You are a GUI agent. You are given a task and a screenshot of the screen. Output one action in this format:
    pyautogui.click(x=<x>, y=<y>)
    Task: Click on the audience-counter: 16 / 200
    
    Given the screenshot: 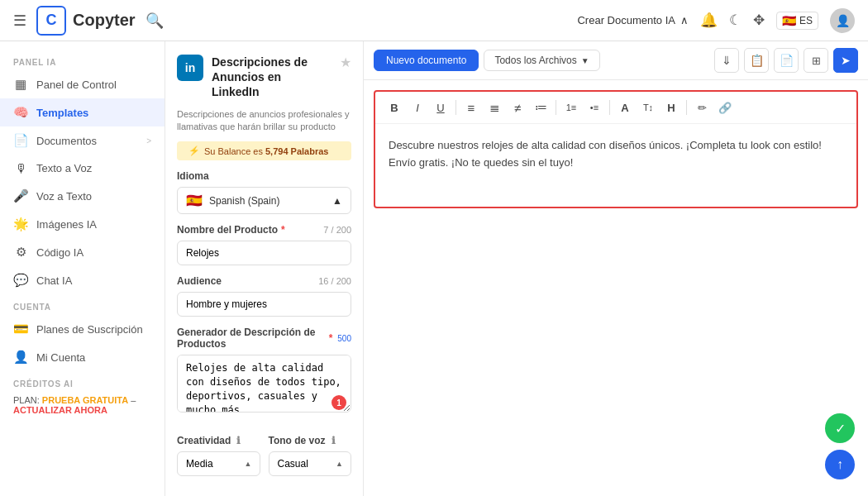 What is the action you would take?
    pyautogui.click(x=335, y=281)
    